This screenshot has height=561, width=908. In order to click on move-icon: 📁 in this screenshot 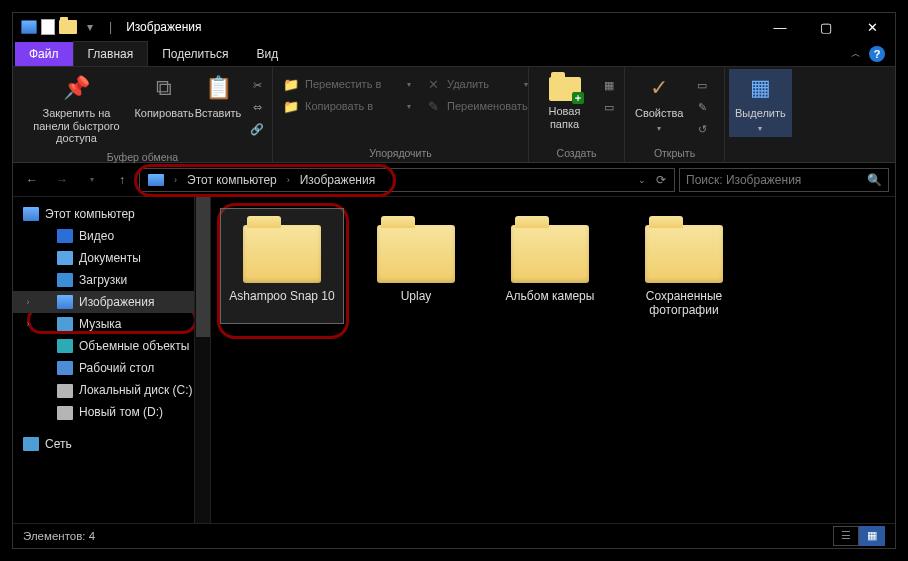, I will do `click(291, 84)`.